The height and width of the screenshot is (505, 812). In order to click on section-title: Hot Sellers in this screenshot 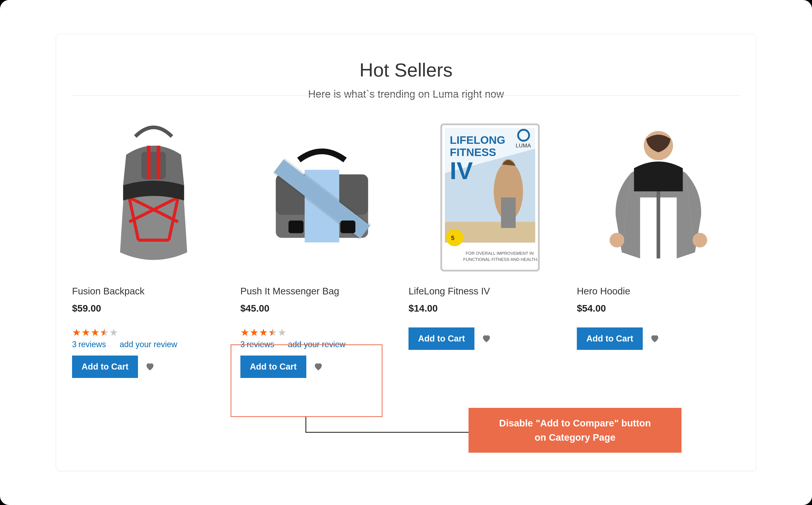, I will do `click(406, 70)`.